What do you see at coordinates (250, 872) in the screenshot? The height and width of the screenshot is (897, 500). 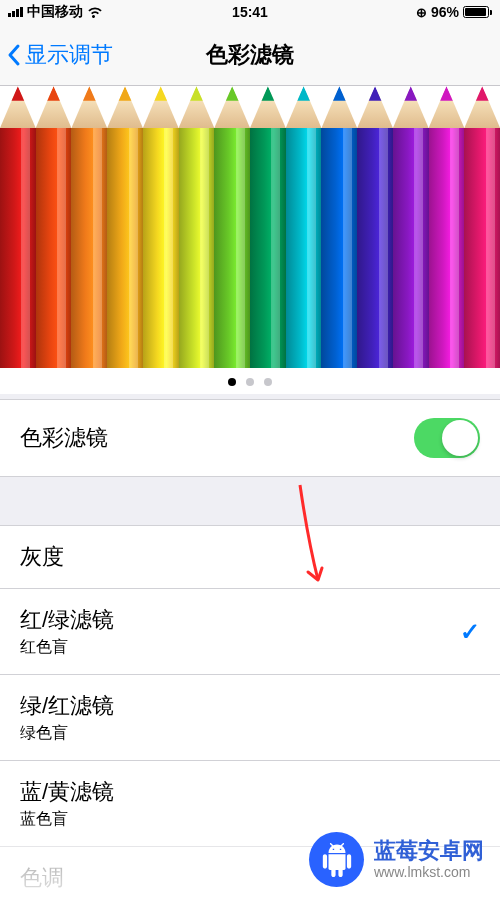 I see `filter-option: 色调` at bounding box center [250, 872].